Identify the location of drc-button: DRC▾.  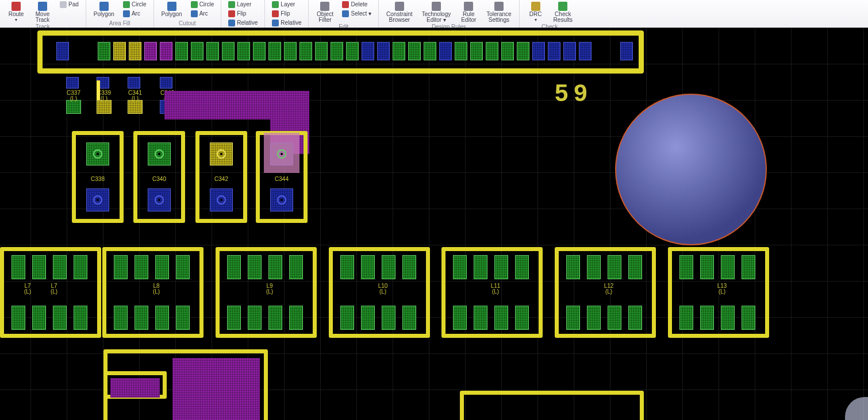
(536, 11).